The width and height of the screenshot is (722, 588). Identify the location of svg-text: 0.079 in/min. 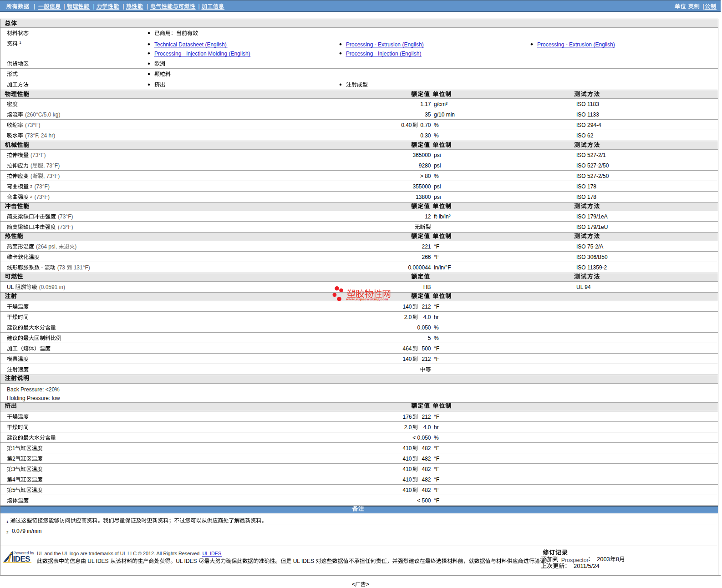
(26, 531).